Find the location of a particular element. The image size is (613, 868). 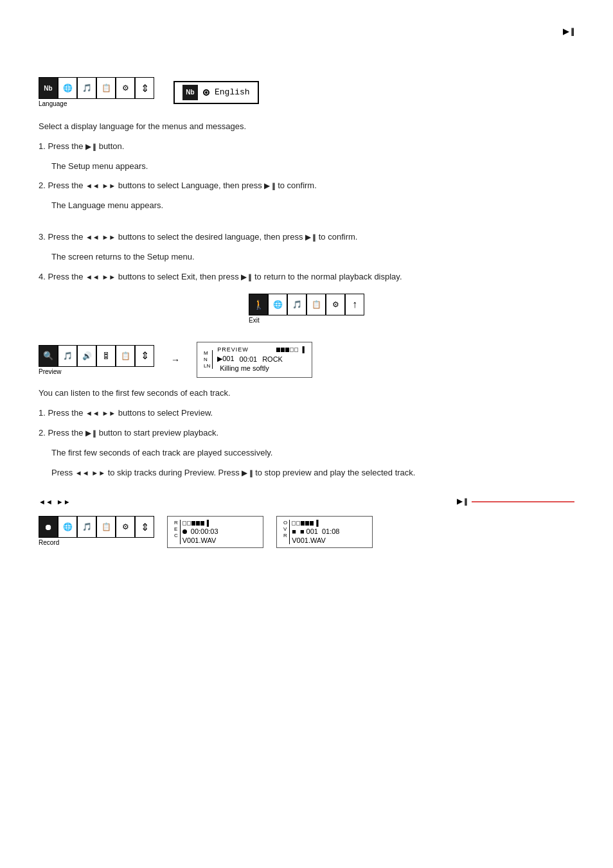

rec-filename-1: V001.WAV is located at coordinates (200, 540).